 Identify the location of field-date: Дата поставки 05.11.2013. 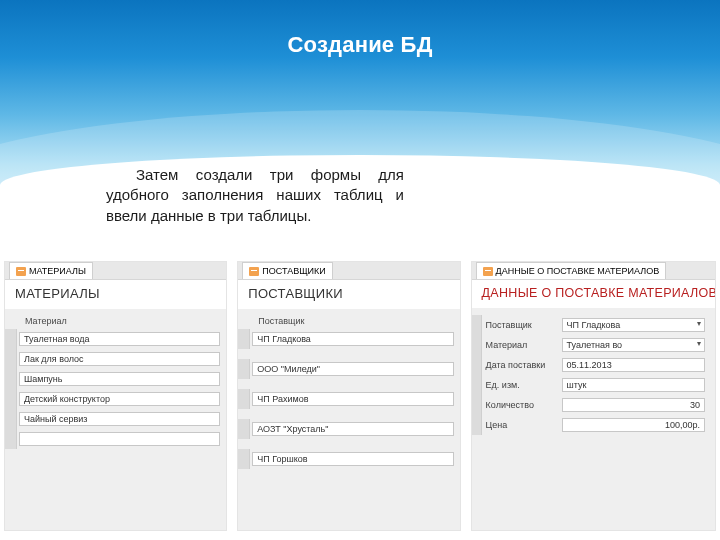
(598, 365).